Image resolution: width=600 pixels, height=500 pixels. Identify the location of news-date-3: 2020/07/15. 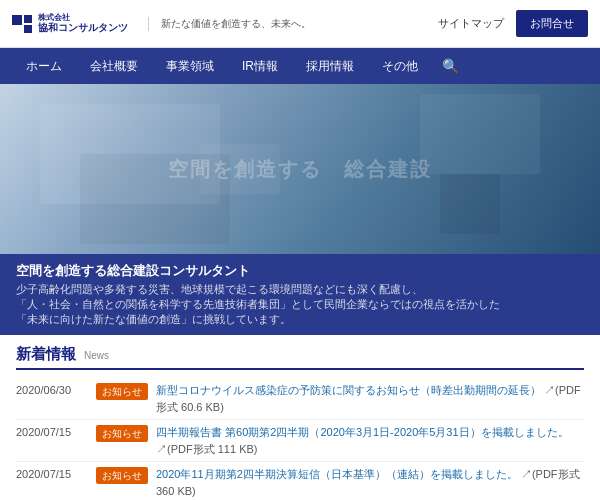
(52, 474).